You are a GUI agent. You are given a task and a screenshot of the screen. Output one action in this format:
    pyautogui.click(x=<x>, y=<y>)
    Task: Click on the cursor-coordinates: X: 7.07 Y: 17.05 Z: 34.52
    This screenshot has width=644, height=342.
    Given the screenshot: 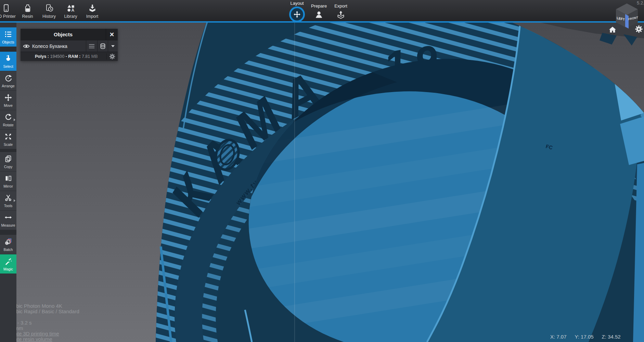 What is the action you would take?
    pyautogui.click(x=590, y=337)
    